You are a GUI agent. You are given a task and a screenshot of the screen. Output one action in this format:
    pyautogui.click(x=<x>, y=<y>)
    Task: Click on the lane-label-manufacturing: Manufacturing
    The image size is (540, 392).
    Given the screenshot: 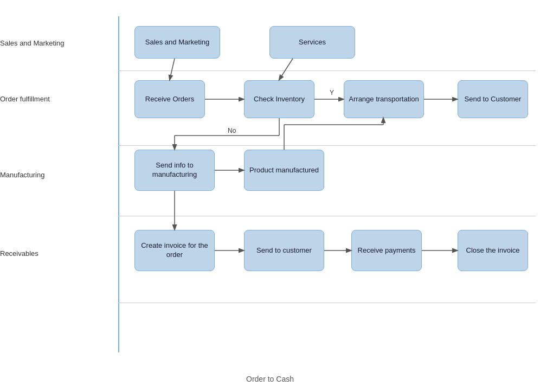 What is the action you would take?
    pyautogui.click(x=22, y=175)
    